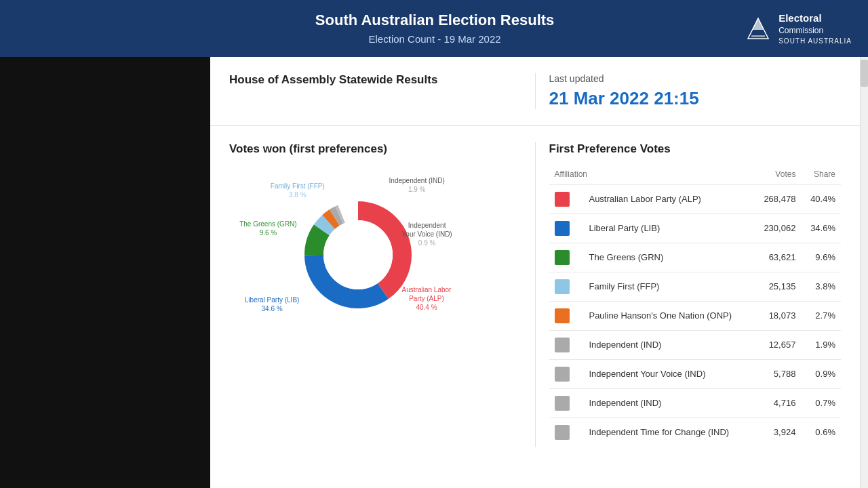 The height and width of the screenshot is (488, 868). What do you see at coordinates (535, 92) in the screenshot?
I see `top-section: House of Assembly Statewide Results Last…` at bounding box center [535, 92].